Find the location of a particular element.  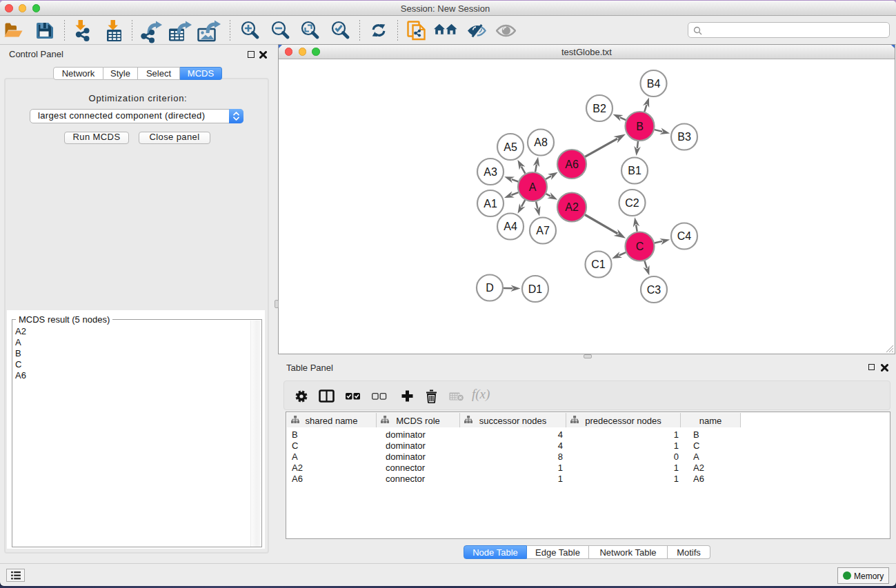

svg-text: A3 is located at coordinates (490, 172).